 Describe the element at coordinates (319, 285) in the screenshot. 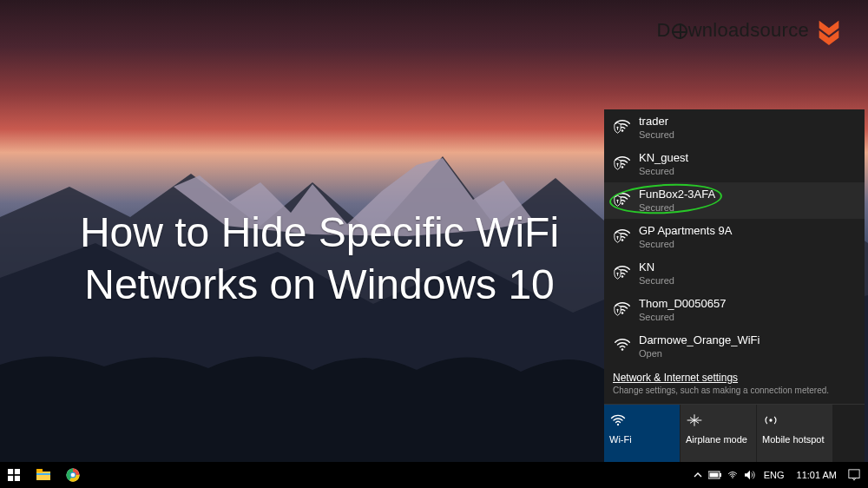

I see `overlay-title-line2: Networks on Windows 10` at that location.